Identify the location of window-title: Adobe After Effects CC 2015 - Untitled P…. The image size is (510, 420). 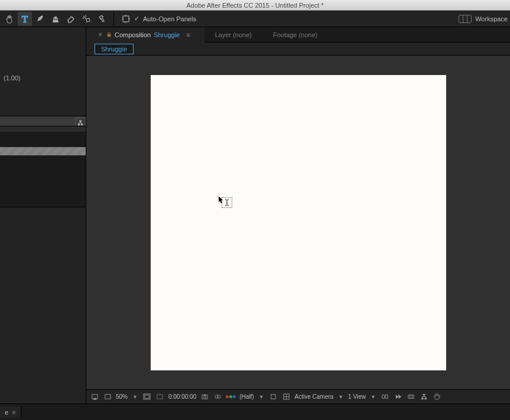
(255, 5).